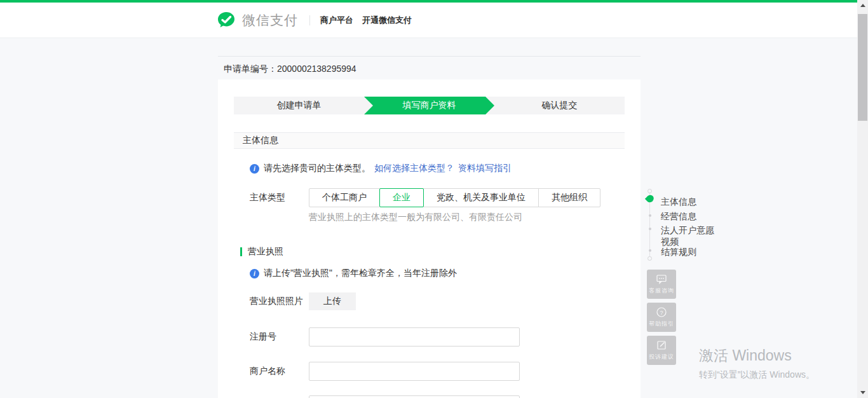 The width and height of the screenshot is (868, 398). Describe the element at coordinates (569, 198) in the screenshot. I see `subject-type-other-button: 其他组织` at that location.